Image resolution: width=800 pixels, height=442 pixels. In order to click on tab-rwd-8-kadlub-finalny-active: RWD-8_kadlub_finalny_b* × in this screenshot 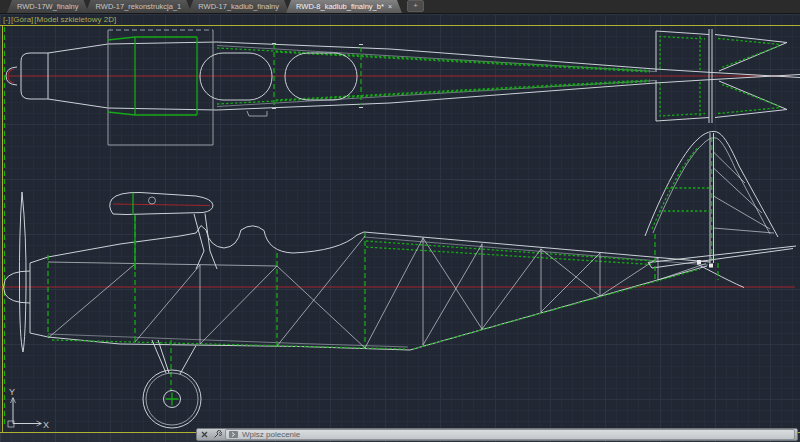, I will do `click(344, 6)`.